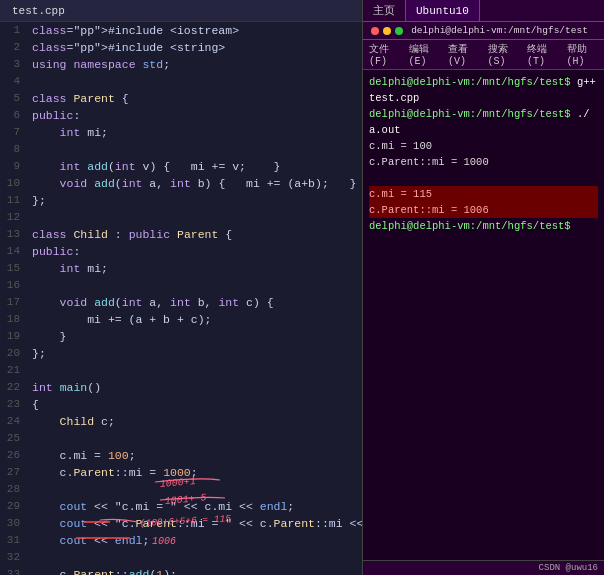  Describe the element at coordinates (195, 472) in the screenshot. I see `line-content: c.Parent::mi = 1000;` at that location.